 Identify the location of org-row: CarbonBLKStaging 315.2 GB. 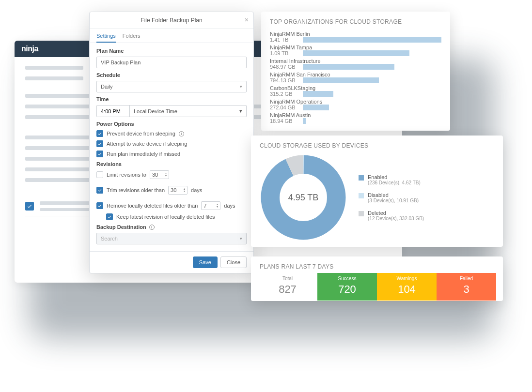
(356, 91).